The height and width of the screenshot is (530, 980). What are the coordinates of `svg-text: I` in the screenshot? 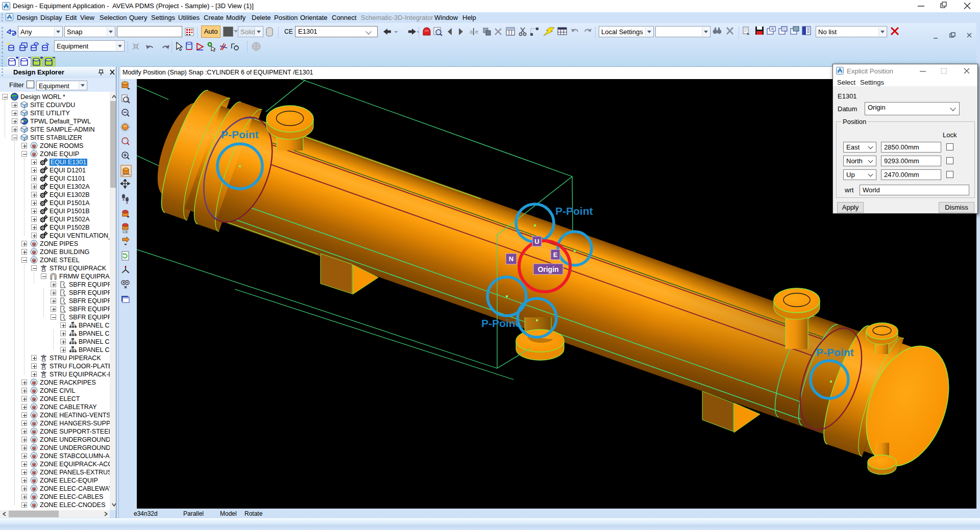 It's located at (232, 46).